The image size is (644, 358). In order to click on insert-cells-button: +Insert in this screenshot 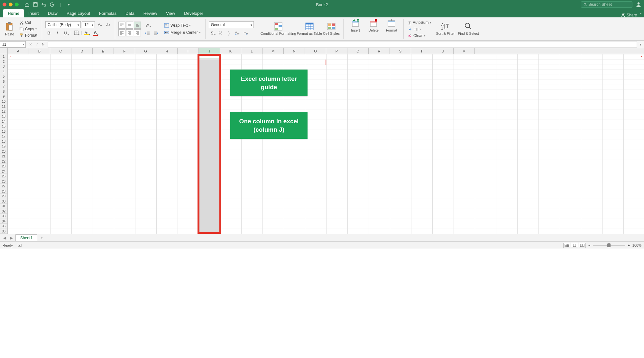, I will do `click(355, 29)`.